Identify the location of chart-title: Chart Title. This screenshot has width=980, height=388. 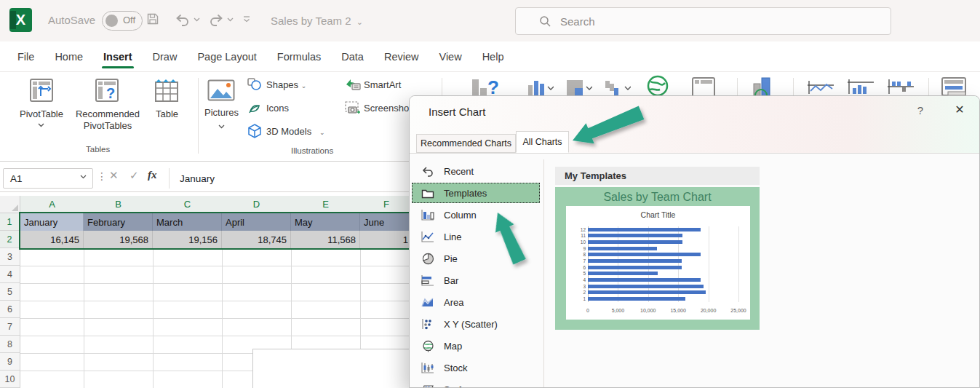
(658, 215).